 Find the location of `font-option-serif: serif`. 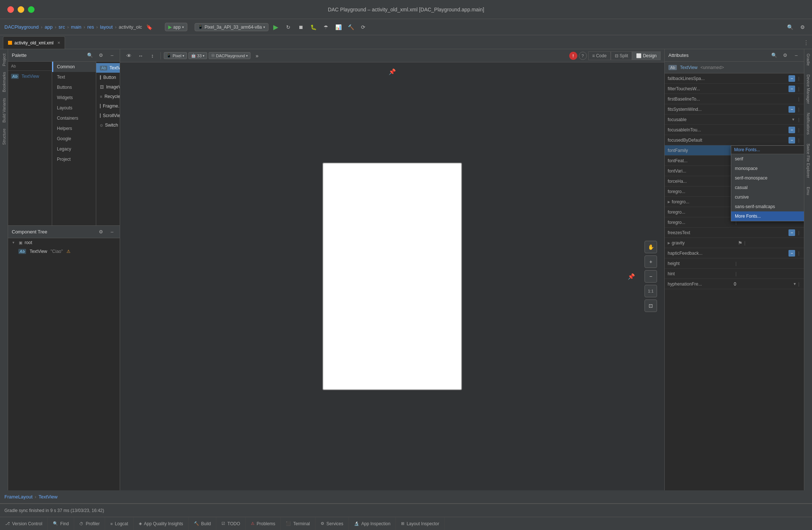

font-option-serif: serif is located at coordinates (768, 159).